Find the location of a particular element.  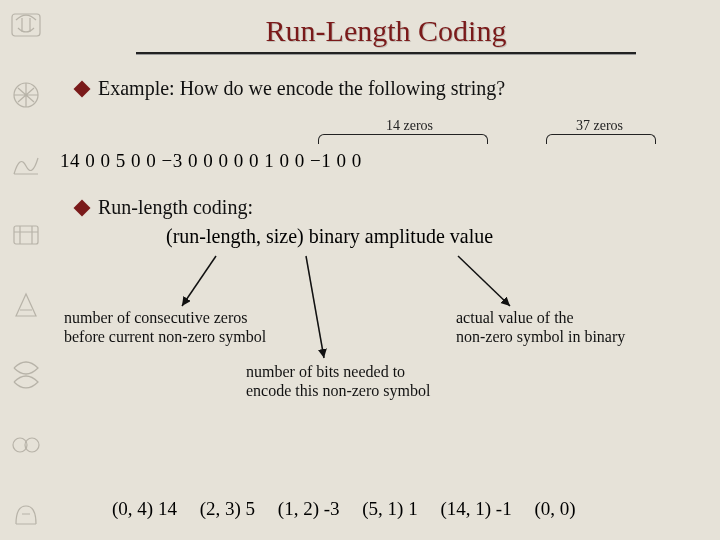

bullet-1: Example: How do we encode the following … is located at coordinates (396, 88).